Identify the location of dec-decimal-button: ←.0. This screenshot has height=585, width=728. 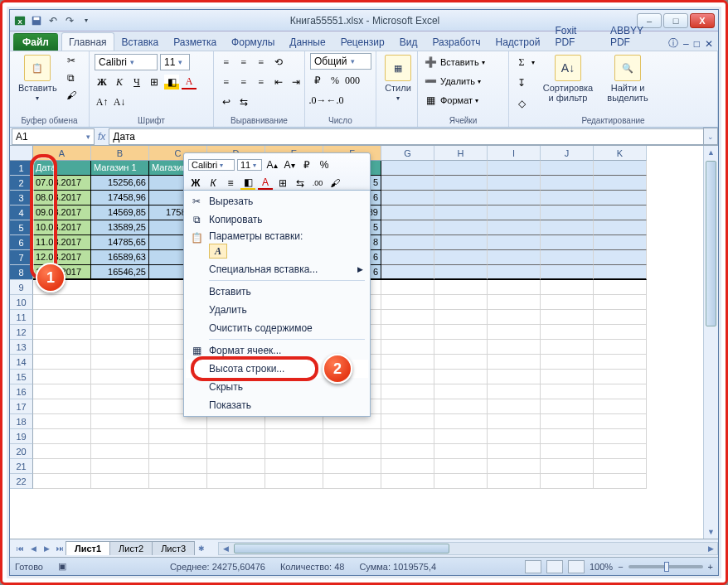
(335, 100).